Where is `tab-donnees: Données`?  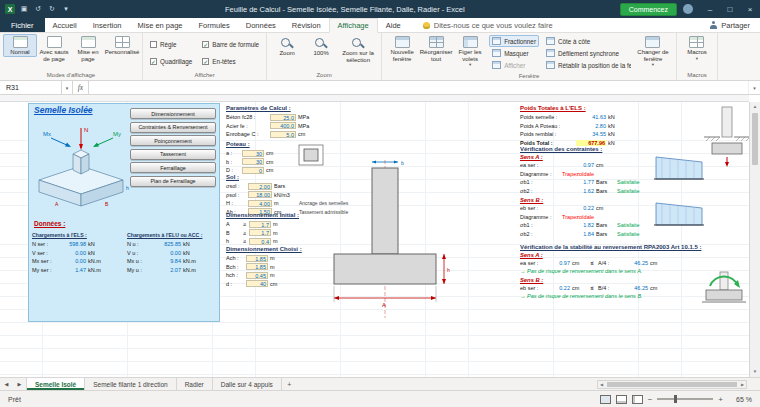
tab-donnees: Données is located at coordinates (261, 25).